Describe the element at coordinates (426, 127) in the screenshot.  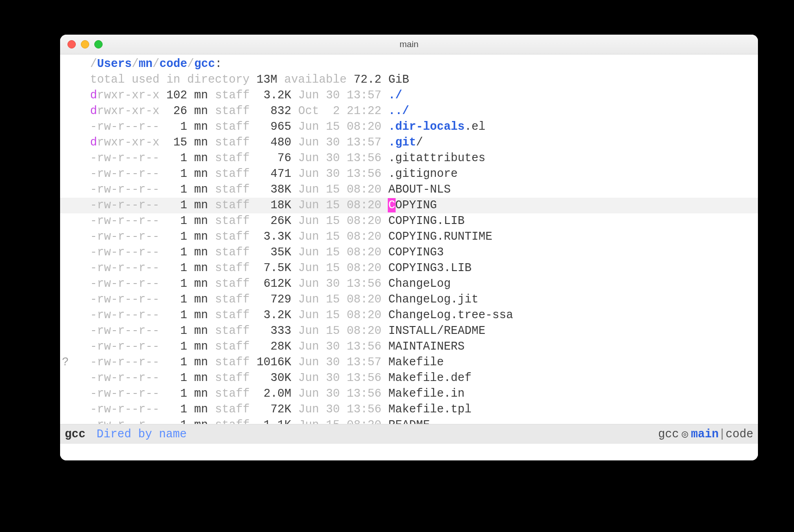
I see `file-name-link: .dir-locals` at that location.